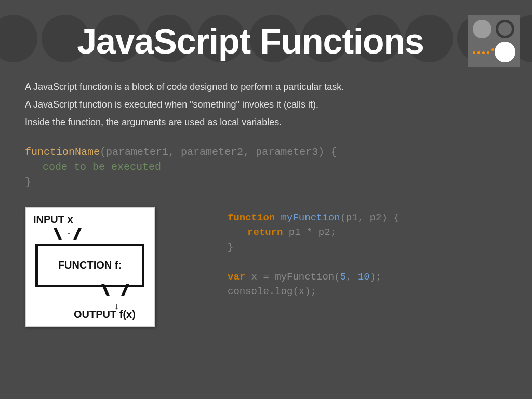 The width and height of the screenshot is (532, 399). I want to click on diagram-input-label: INPUT x, so click(53, 219).